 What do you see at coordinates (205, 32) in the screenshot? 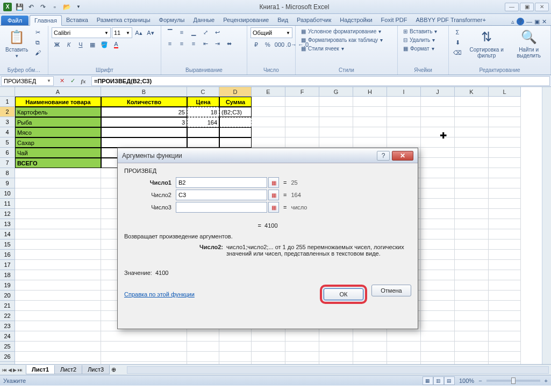
I see `orientation-icon: ⤢` at bounding box center [205, 32].